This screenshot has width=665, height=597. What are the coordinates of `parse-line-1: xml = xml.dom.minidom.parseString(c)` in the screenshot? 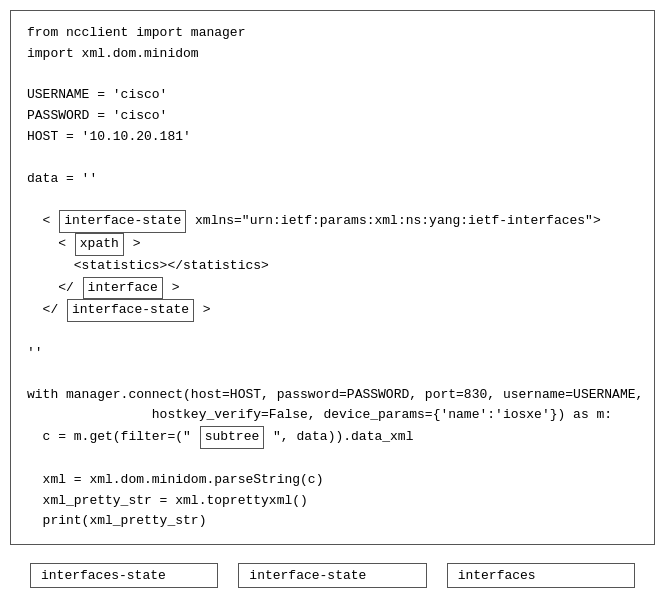 It's located at (332, 480).